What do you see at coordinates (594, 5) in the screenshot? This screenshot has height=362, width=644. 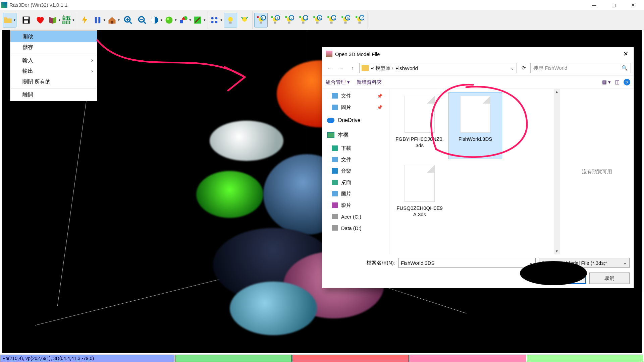 I see `minimize-button: —` at bounding box center [594, 5].